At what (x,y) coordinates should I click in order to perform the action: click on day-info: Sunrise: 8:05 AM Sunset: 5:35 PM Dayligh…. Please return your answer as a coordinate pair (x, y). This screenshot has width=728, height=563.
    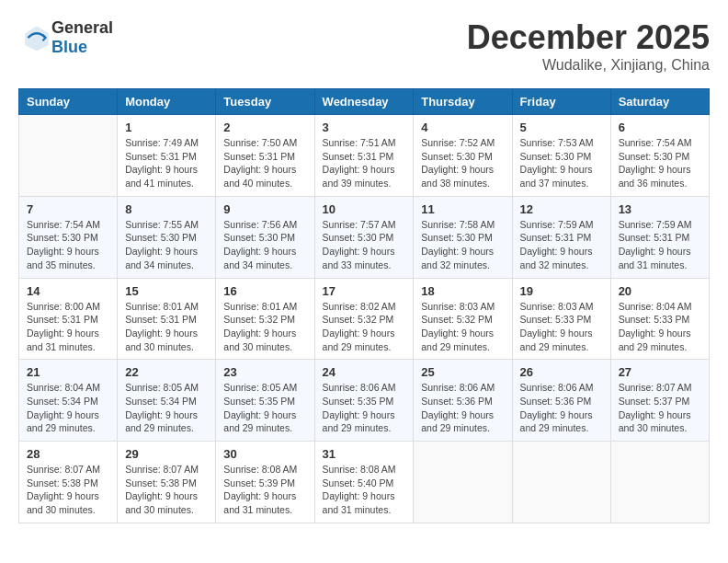
    Looking at the image, I should click on (265, 408).